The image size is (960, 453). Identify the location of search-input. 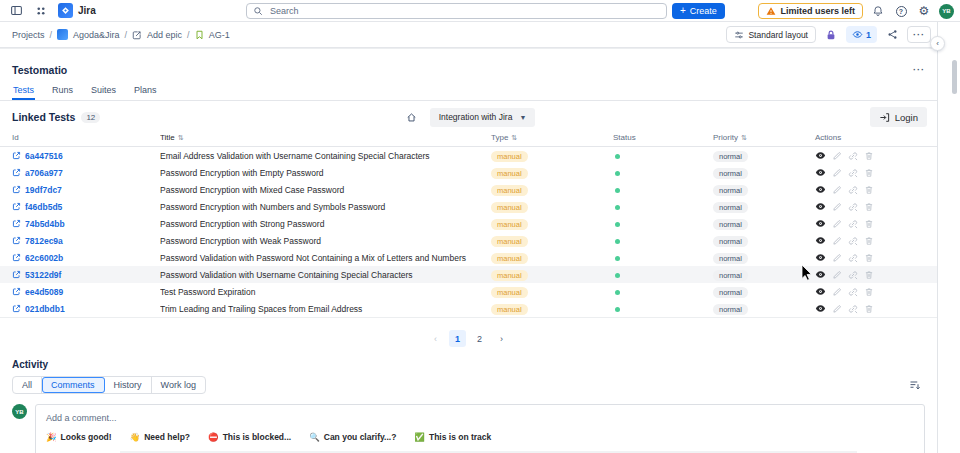
(464, 11).